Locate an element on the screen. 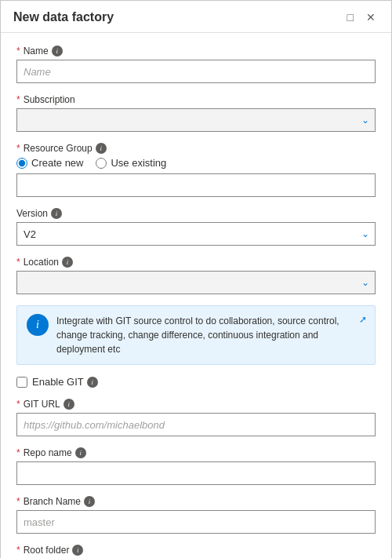 The image size is (392, 558). subscription-select is located at coordinates (196, 120).